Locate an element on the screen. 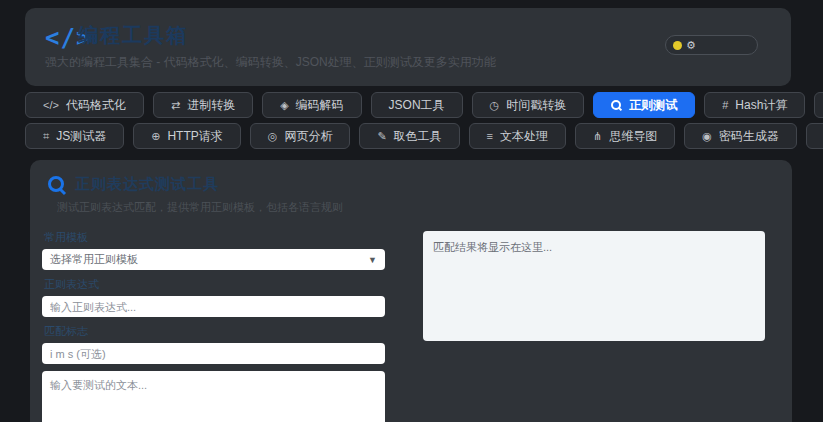 The height and width of the screenshot is (422, 823). theme-toggle: ⚙ is located at coordinates (712, 45).